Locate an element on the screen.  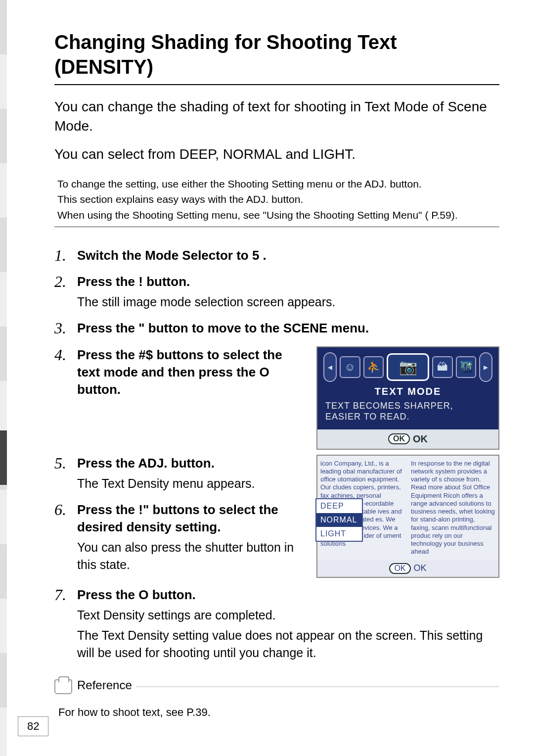
portrait-icon: ☺ is located at coordinates (350, 367).